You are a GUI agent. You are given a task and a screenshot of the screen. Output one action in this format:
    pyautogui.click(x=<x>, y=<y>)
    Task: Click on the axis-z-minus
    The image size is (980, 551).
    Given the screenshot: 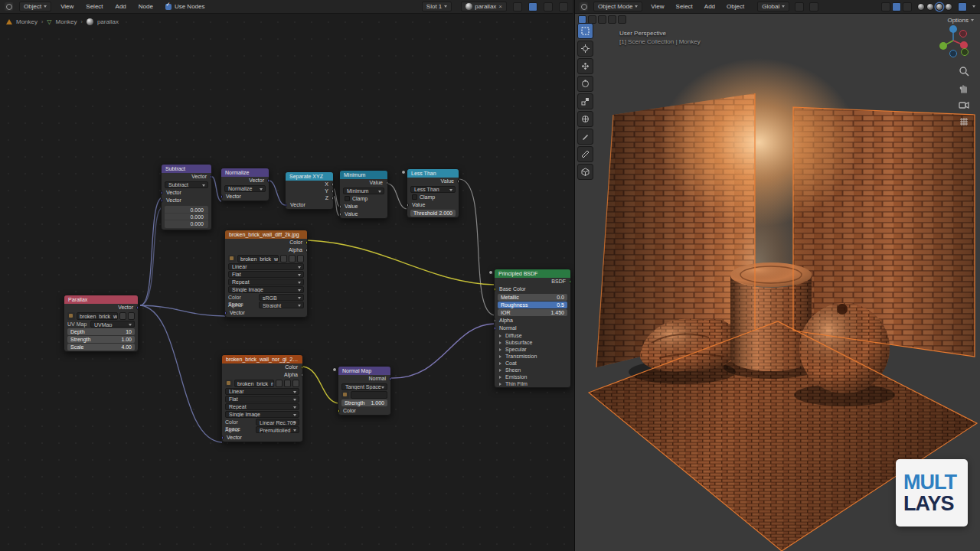 What is the action you would take?
    pyautogui.click(x=954, y=54)
    